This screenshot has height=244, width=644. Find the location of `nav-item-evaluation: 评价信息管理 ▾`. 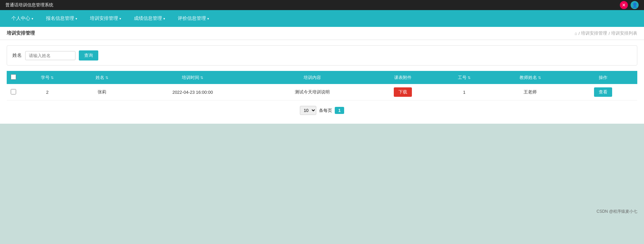

nav-item-evaluation: 评价信息管理 ▾ is located at coordinates (193, 18).